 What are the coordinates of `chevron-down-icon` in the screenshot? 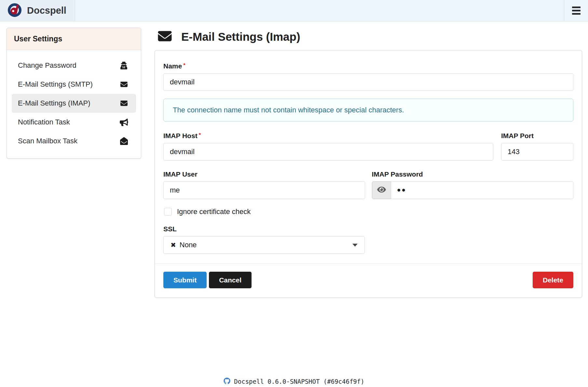 It's located at (355, 245).